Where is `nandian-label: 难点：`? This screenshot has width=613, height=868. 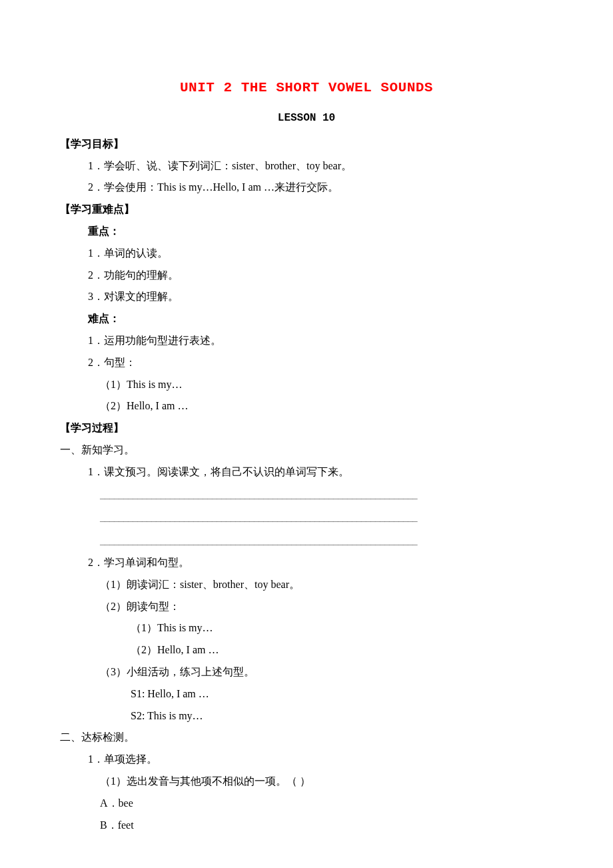 nandian-label: 难点： is located at coordinates (306, 319).